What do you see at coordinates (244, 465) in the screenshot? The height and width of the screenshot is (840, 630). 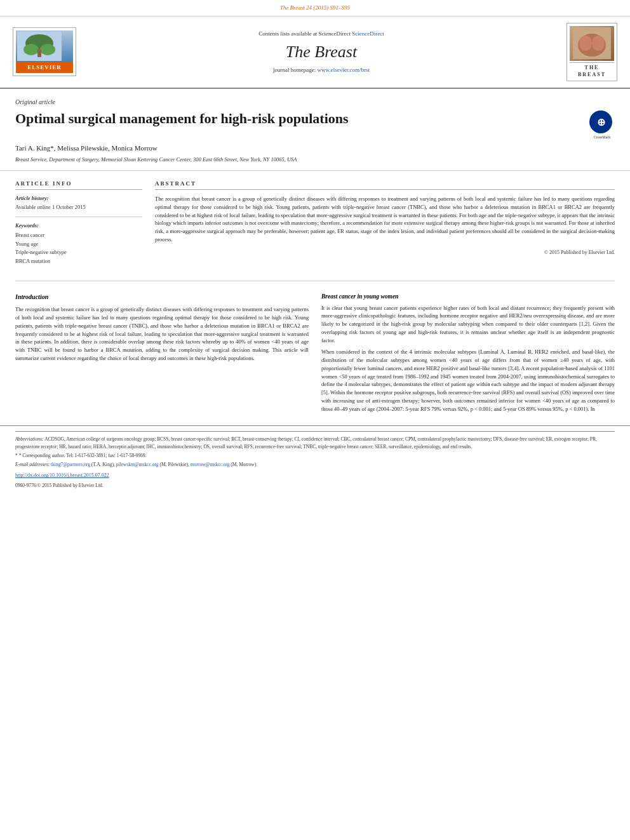 I see `email-morrow-name: (M. Morrow).` at bounding box center [244, 465].